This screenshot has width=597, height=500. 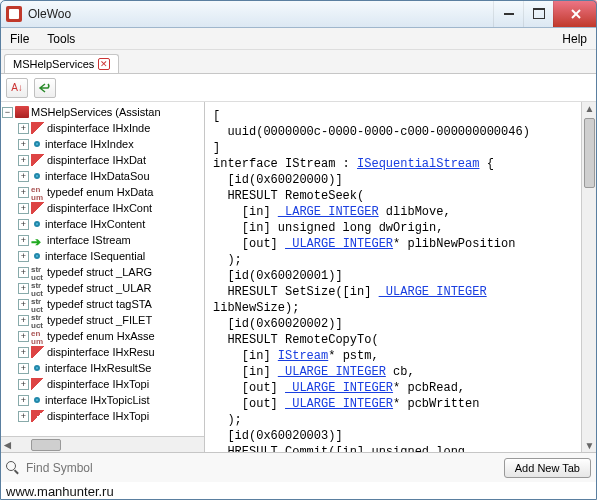 What do you see at coordinates (95, 256) in the screenshot?
I see `tree-item-label: interface ISequential` at bounding box center [95, 256].